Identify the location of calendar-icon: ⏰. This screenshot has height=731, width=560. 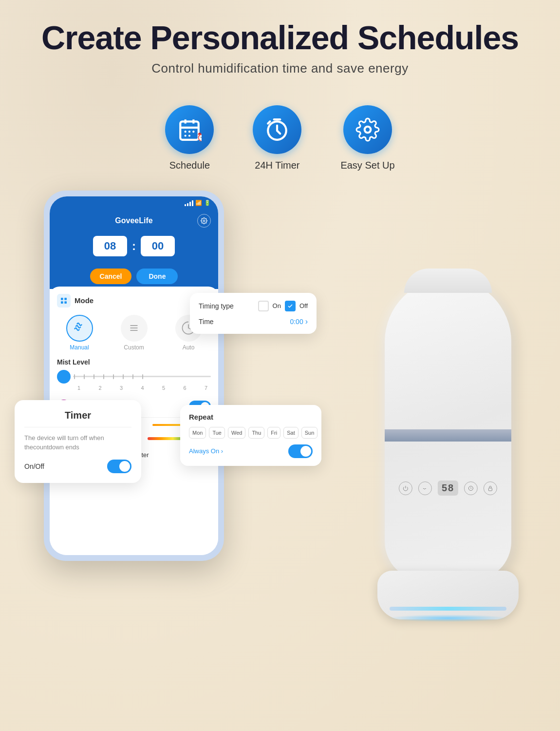
(189, 130).